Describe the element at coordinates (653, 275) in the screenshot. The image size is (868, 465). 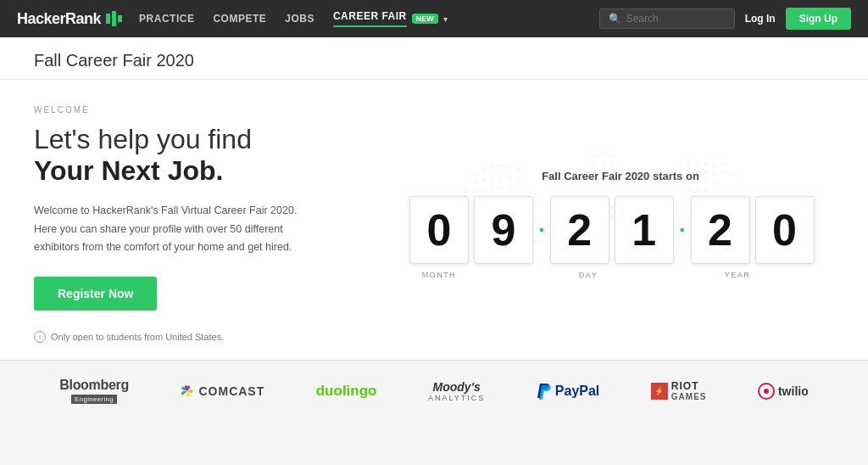
I see `day-label2` at that location.